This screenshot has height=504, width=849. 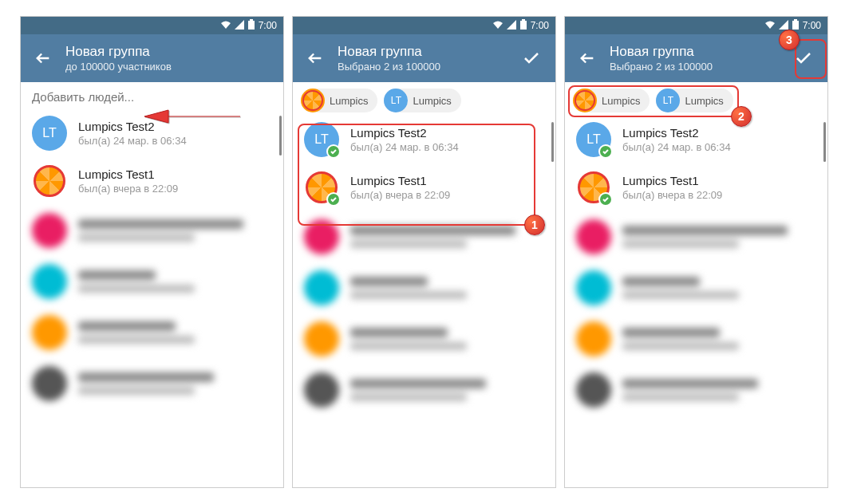 I want to click on header-text: Новая группа Выбрано 2 из 100000, so click(x=694, y=58).